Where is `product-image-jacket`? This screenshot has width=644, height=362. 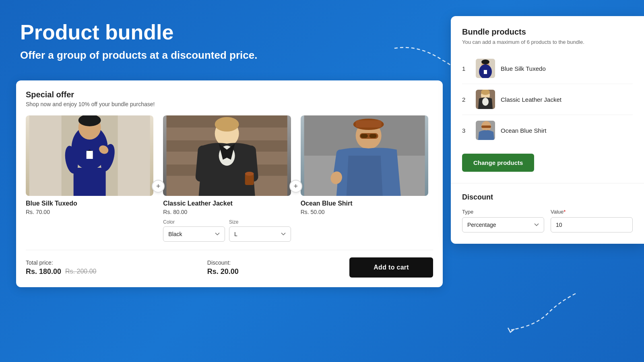 product-image-jacket is located at coordinates (227, 156).